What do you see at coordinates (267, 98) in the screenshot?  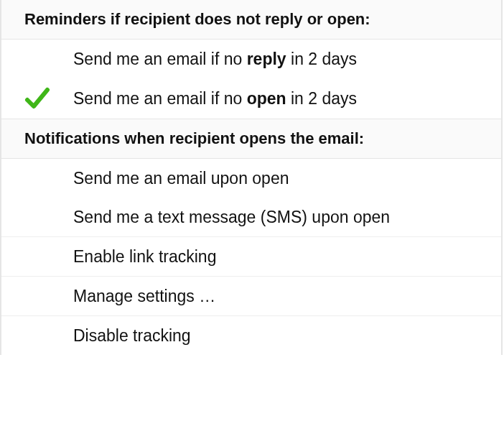 I see `reminder-no-open-bold: open` at bounding box center [267, 98].